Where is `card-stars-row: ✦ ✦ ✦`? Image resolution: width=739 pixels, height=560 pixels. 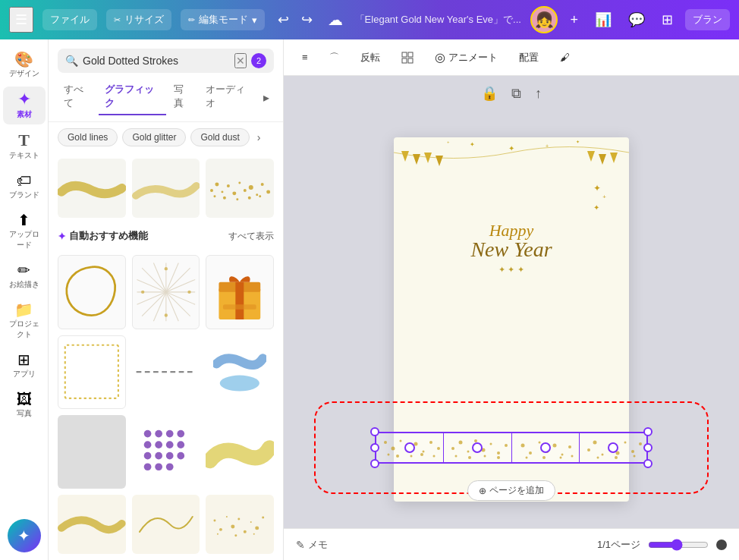
card-stars-row: ✦ ✦ ✦ is located at coordinates (511, 270).